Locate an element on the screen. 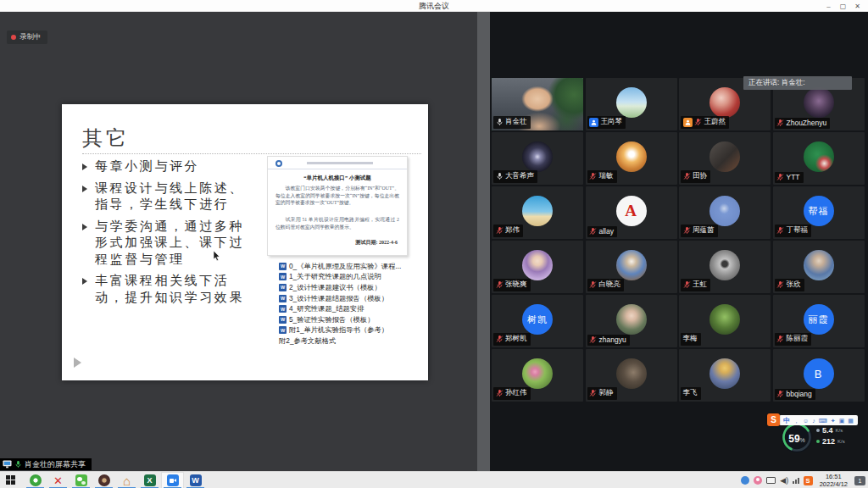  punct-icon: ， is located at coordinates (797, 420).